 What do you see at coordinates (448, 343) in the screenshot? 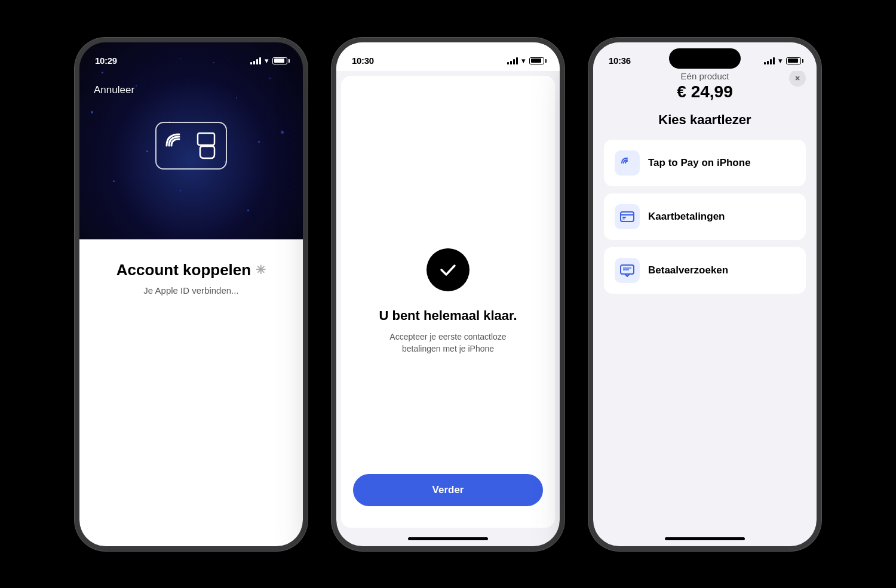
I see `success-subtitle: Accepteer je eerste contactloze betaling…` at bounding box center [448, 343].